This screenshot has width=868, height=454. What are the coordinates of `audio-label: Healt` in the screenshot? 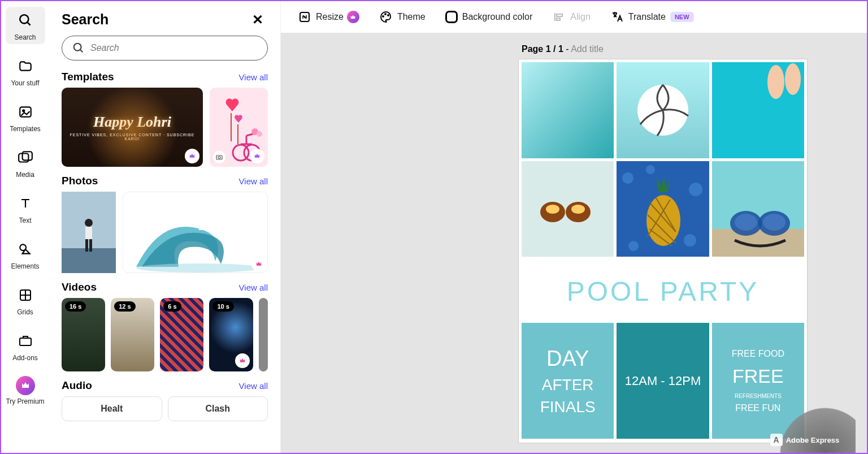 It's located at (112, 409).